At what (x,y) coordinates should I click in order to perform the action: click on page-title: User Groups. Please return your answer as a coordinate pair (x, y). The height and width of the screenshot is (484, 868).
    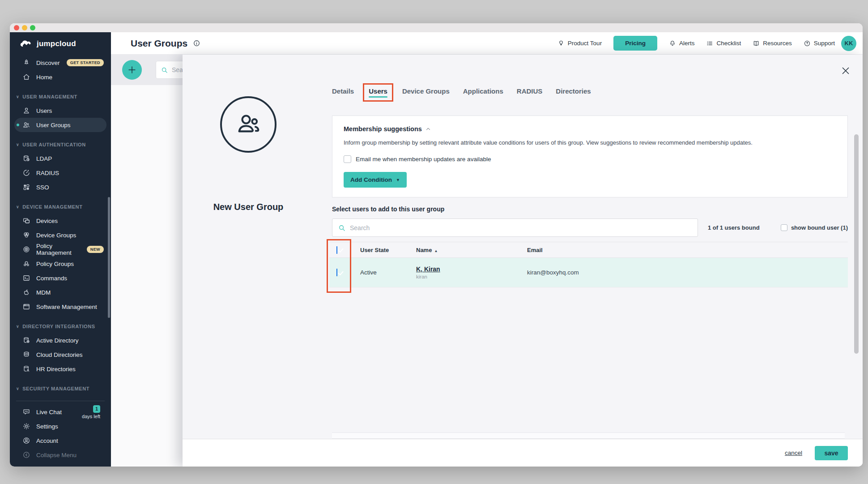
    Looking at the image, I should click on (159, 43).